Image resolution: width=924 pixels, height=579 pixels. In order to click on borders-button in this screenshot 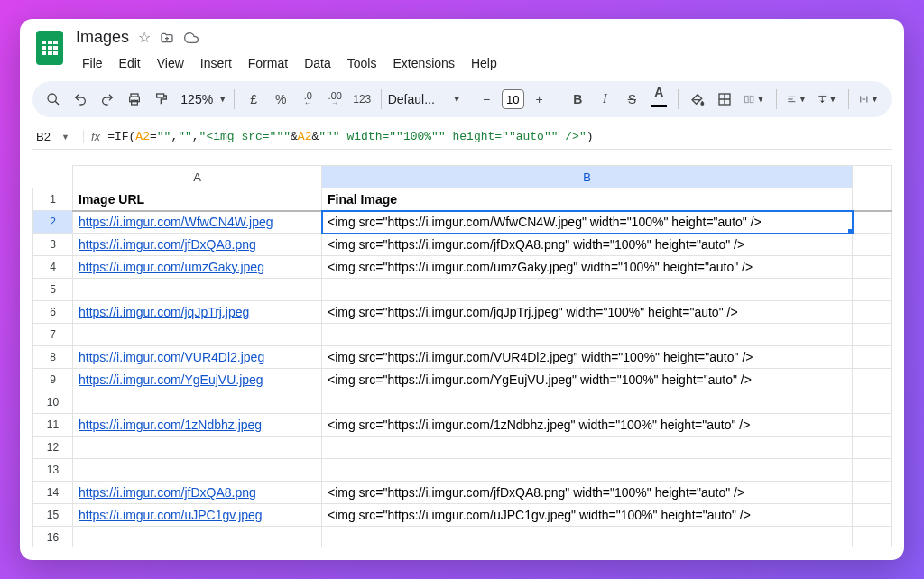, I will do `click(725, 99)`.